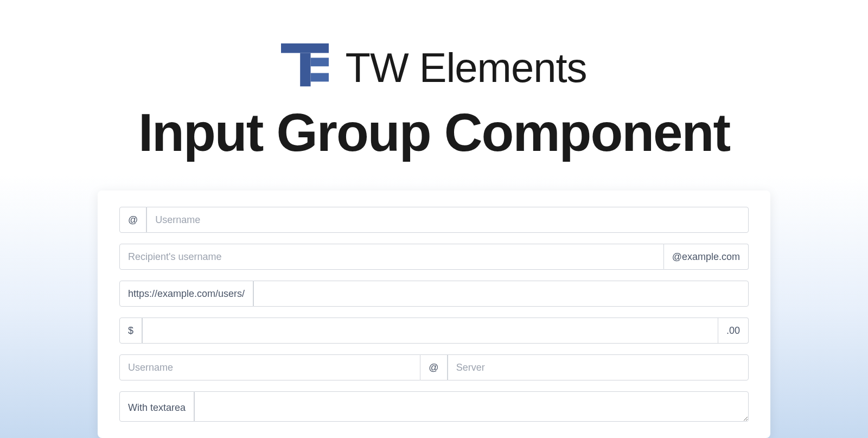 This screenshot has height=438, width=868. Describe the element at coordinates (706, 257) in the screenshot. I see `addon-domain-suffix: @example.com` at that location.